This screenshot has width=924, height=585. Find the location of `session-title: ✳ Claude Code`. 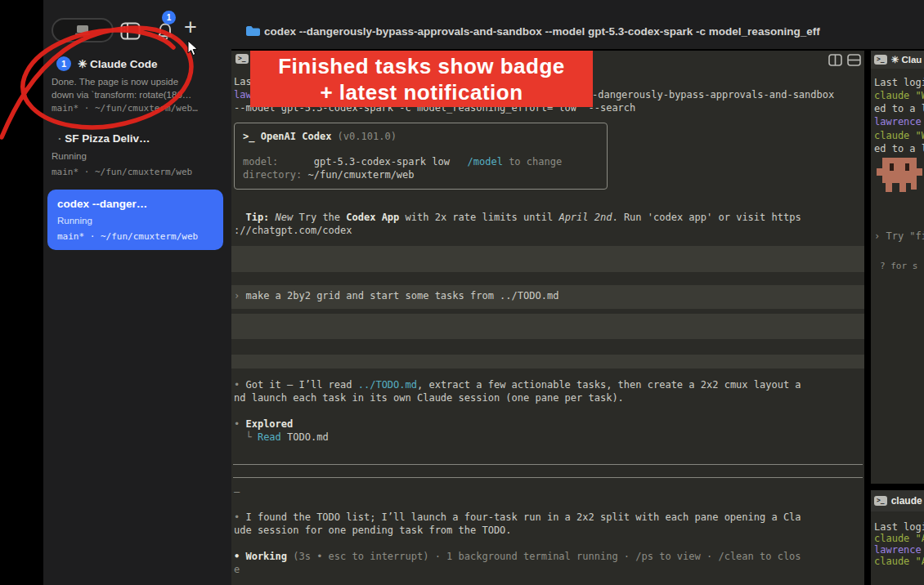

session-title: ✳ Claude Code is located at coordinates (118, 64).